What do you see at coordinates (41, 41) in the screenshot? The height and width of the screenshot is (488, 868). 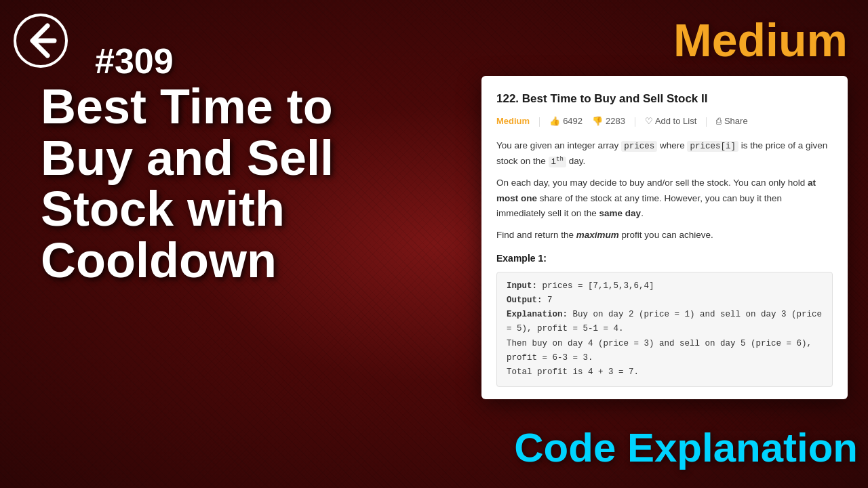 I see `logo` at bounding box center [41, 41].